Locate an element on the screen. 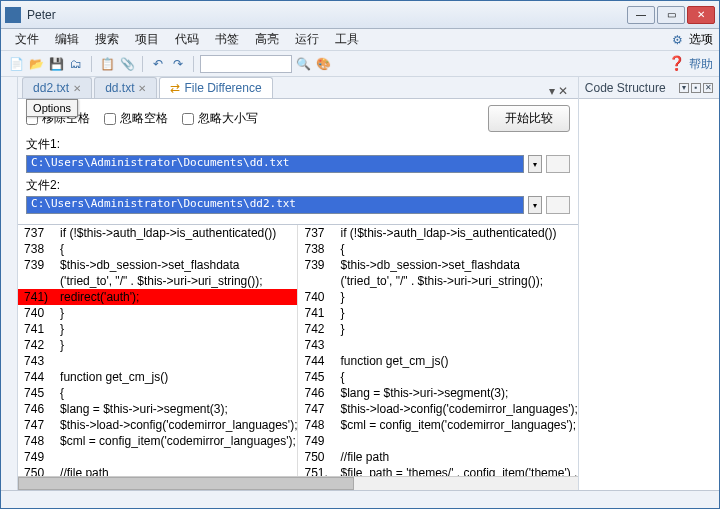 The height and width of the screenshot is (509, 720). menu-search: 搜索 is located at coordinates (107, 40).